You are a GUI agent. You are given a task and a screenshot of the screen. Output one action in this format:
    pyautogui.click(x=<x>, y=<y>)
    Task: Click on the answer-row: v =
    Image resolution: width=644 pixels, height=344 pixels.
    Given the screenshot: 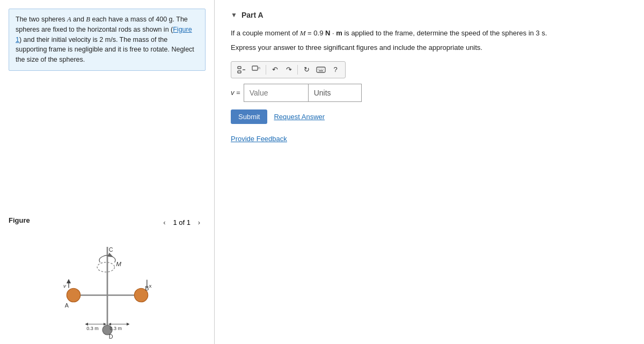 What is the action you would take?
    pyautogui.click(x=429, y=93)
    